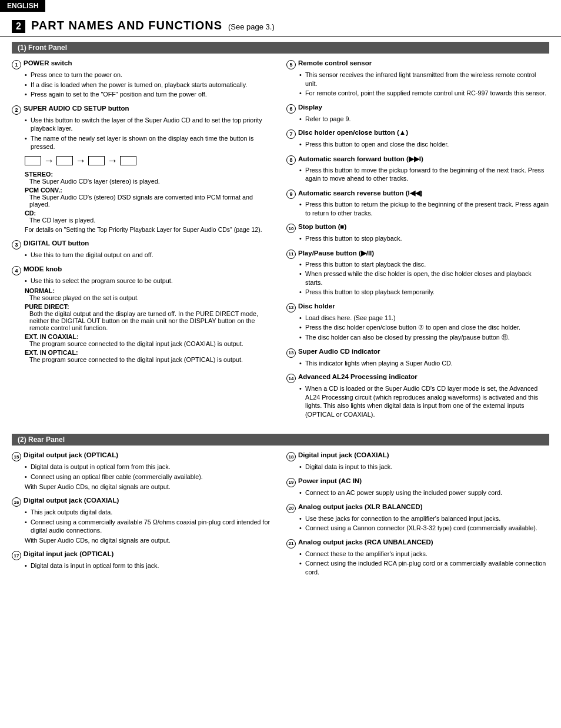 This screenshot has width=561, height=728. What do you see at coordinates (336, 253) in the screenshot?
I see `play-pause-title: Play/Pause button (▶/II)` at bounding box center [336, 253].